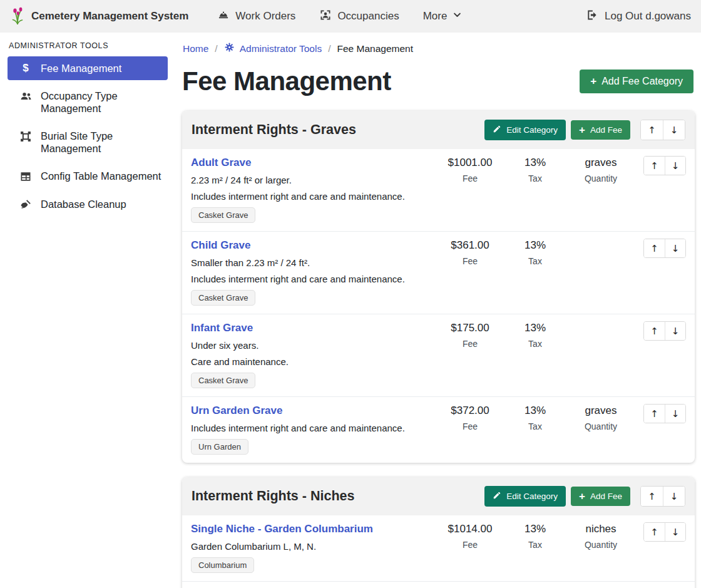 This screenshot has width=701, height=588. What do you see at coordinates (88, 177) in the screenshot?
I see `sidebar-item-config-table-management: Config Table Management` at bounding box center [88, 177].